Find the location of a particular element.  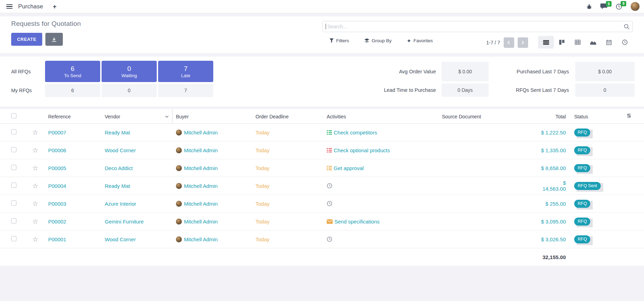

user-avatar is located at coordinates (635, 6).